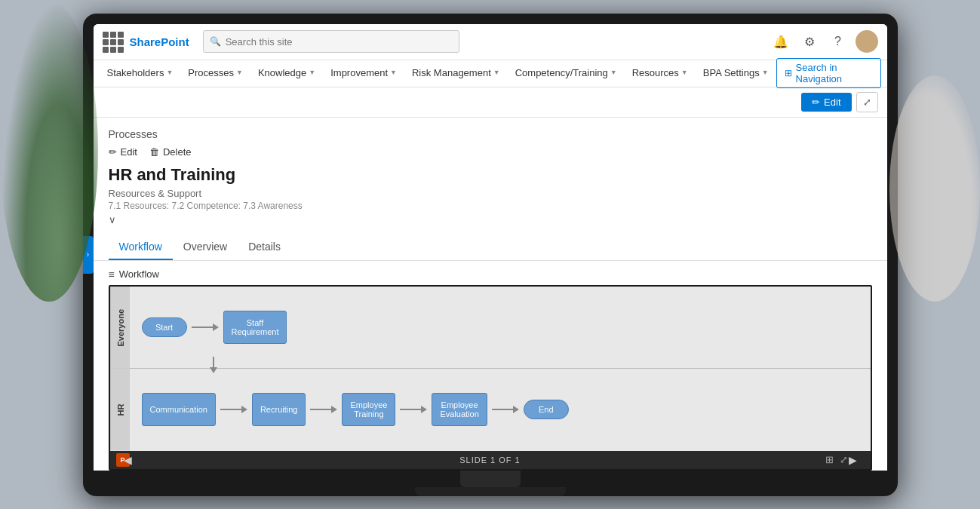 The width and height of the screenshot is (980, 509). I want to click on page-toolbar: ✏ Edit ⤢, so click(490, 103).